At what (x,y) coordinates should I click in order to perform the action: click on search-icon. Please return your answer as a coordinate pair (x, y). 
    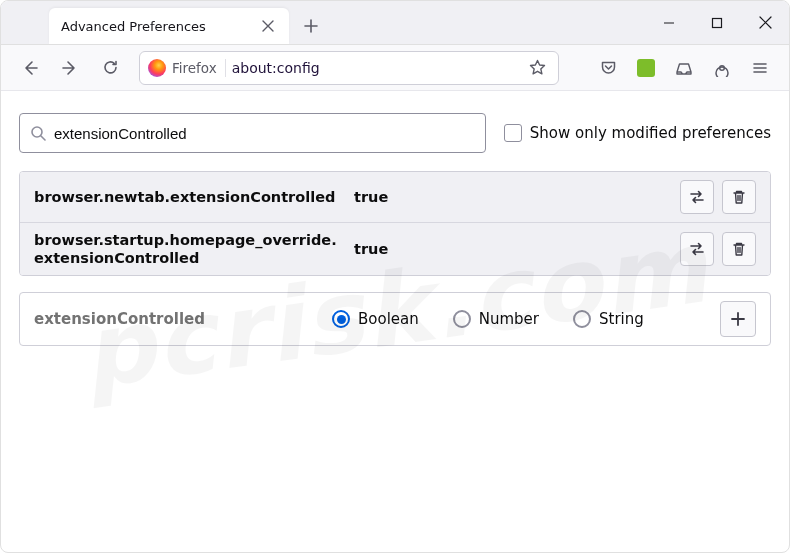
    Looking at the image, I should click on (38, 133).